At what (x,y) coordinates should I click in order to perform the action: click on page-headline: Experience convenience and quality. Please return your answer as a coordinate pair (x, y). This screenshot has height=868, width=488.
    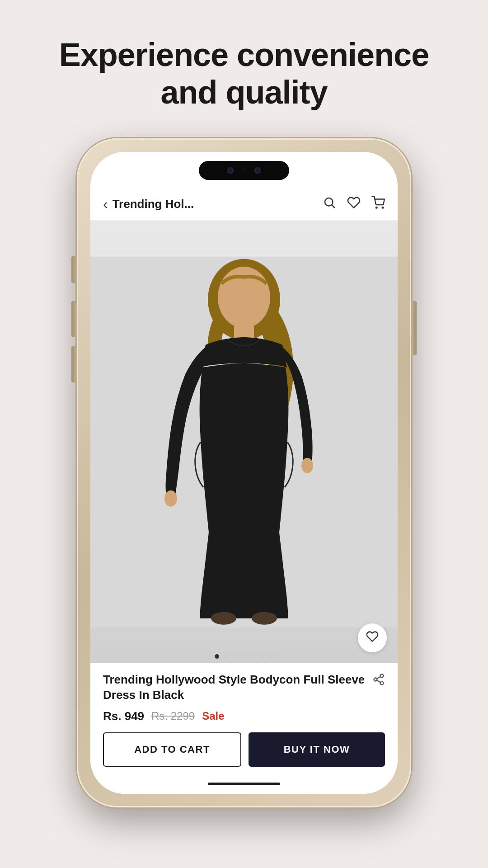
    Looking at the image, I should click on (244, 74).